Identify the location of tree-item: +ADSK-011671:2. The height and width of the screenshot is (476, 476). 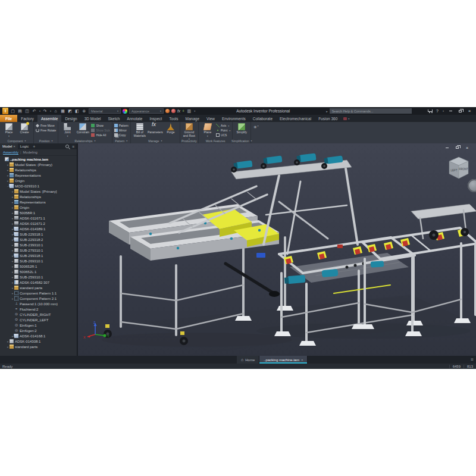
(38, 224).